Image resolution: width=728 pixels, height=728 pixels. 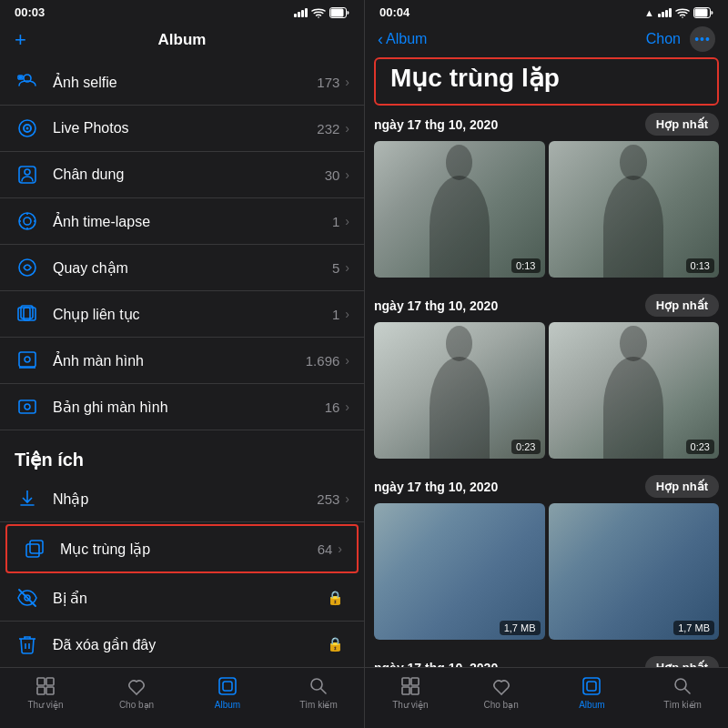 What do you see at coordinates (193, 268) in the screenshot?
I see `slowmo-name: Quay chậm` at bounding box center [193, 268].